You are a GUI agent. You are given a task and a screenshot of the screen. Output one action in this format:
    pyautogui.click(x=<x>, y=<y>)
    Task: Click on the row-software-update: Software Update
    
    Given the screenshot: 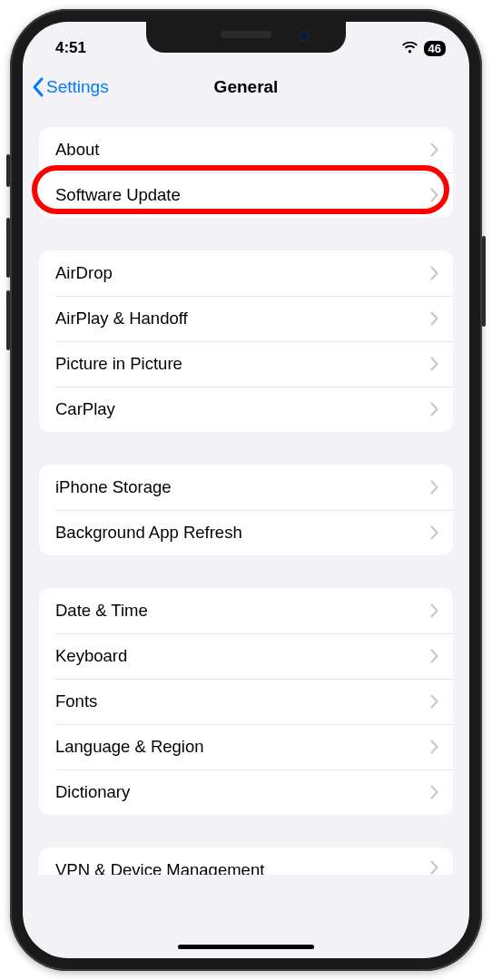 What is the action you would take?
    pyautogui.click(x=246, y=195)
    